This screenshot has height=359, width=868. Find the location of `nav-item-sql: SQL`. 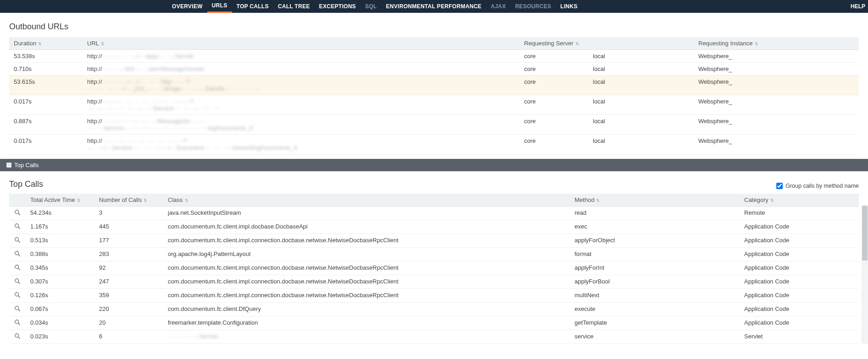

nav-item-sql: SQL is located at coordinates (371, 6).